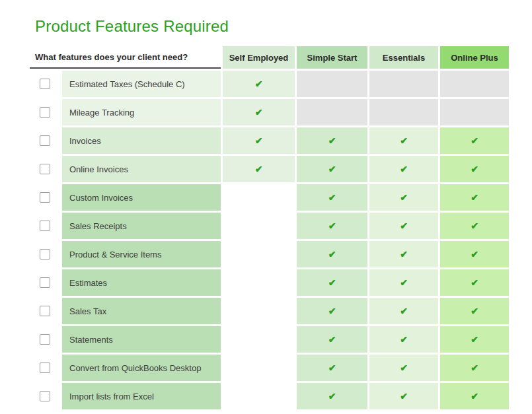 The height and width of the screenshot is (414, 532). I want to click on feature-label: Online Invoices, so click(141, 169).